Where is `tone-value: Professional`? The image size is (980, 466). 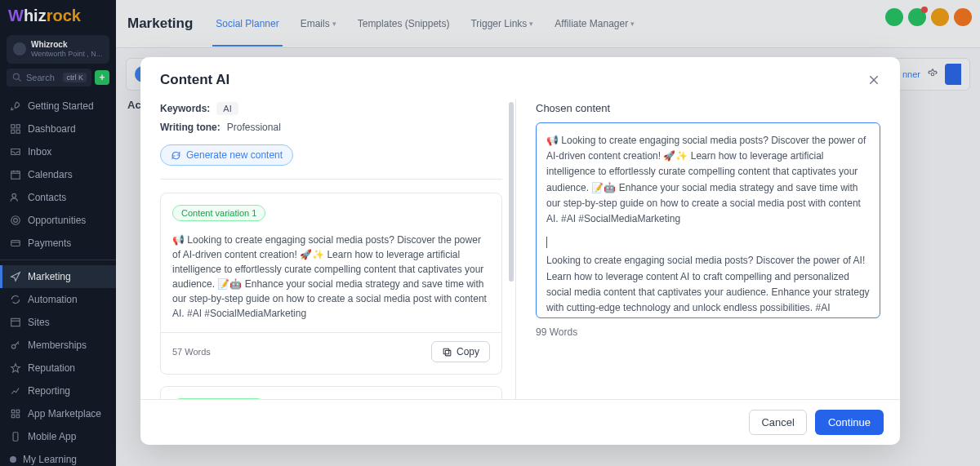 tone-value: Professional is located at coordinates (254, 127).